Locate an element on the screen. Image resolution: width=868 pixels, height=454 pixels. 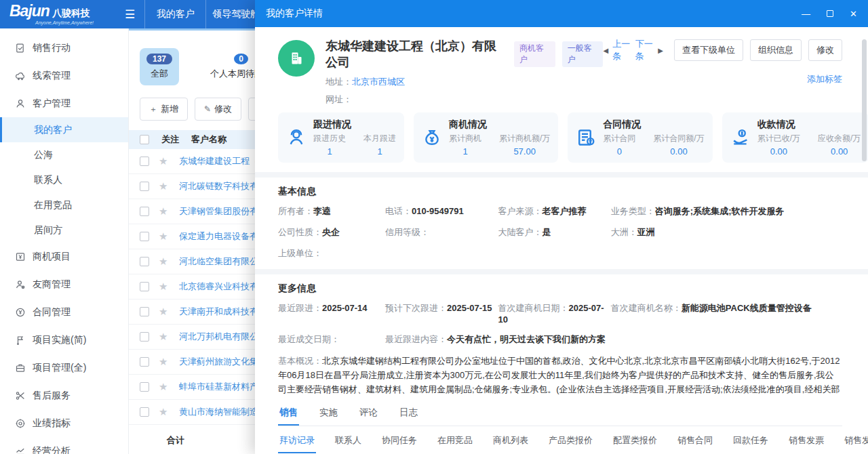
tab-implementation: 实施 is located at coordinates (328, 414).